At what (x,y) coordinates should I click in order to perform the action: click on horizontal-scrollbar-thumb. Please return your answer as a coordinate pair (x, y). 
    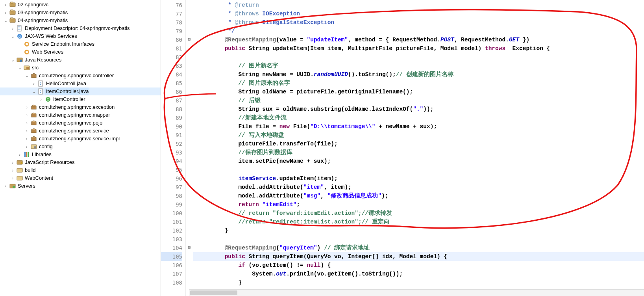
    Looking at the image, I should click on (214, 293).